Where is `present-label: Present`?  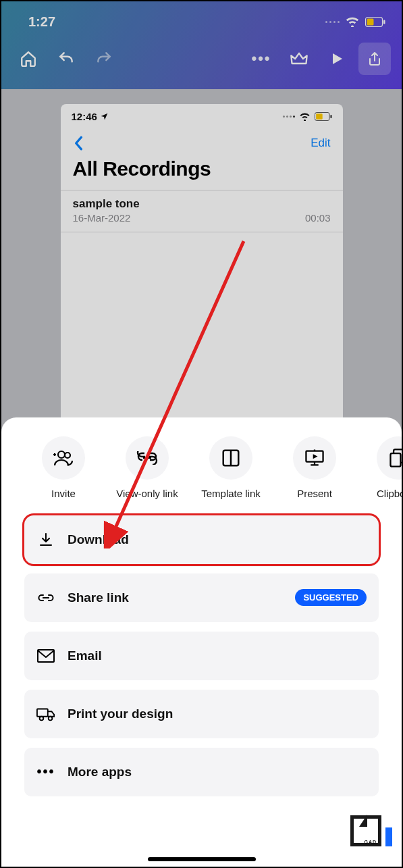
present-label: Present is located at coordinates (315, 494).